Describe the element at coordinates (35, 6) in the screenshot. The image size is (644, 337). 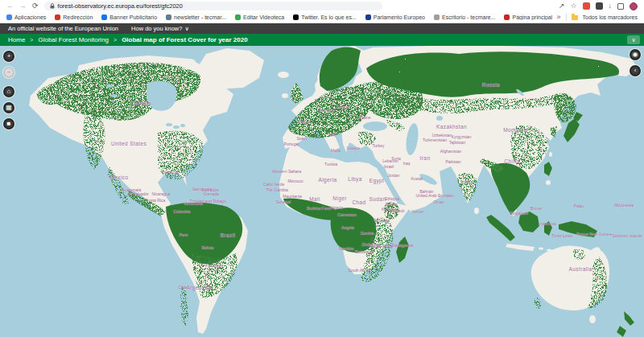
I see `reload-icon: ⟳` at that location.